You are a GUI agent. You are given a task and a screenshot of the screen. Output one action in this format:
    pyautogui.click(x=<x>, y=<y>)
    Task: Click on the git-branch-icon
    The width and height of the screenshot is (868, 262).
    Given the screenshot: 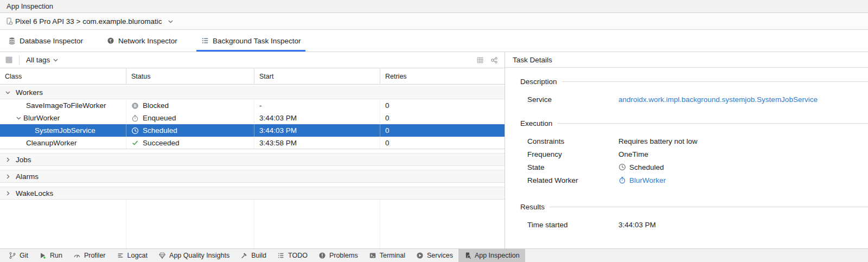 What is the action you would take?
    pyautogui.click(x=12, y=255)
    